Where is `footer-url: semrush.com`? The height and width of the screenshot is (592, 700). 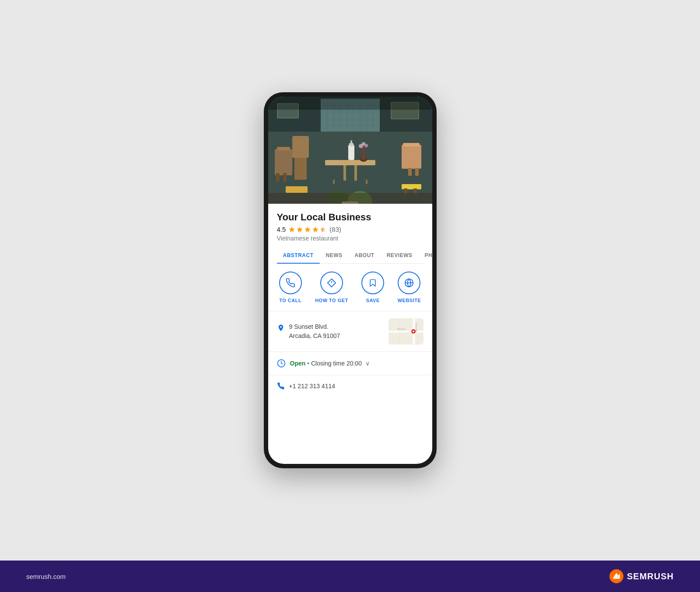 footer-url: semrush.com is located at coordinates (46, 576).